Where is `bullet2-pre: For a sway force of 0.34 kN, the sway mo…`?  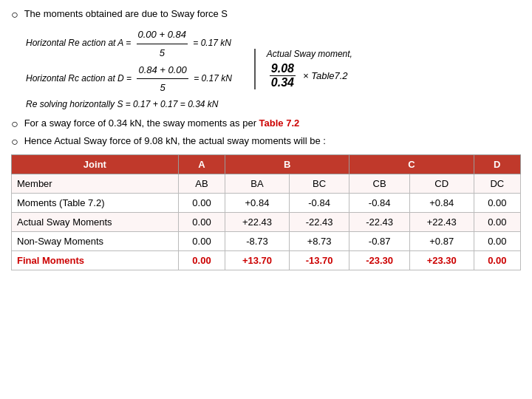 bullet2-pre: For a sway force of 0.34 kN, the sway mo… is located at coordinates (142, 123).